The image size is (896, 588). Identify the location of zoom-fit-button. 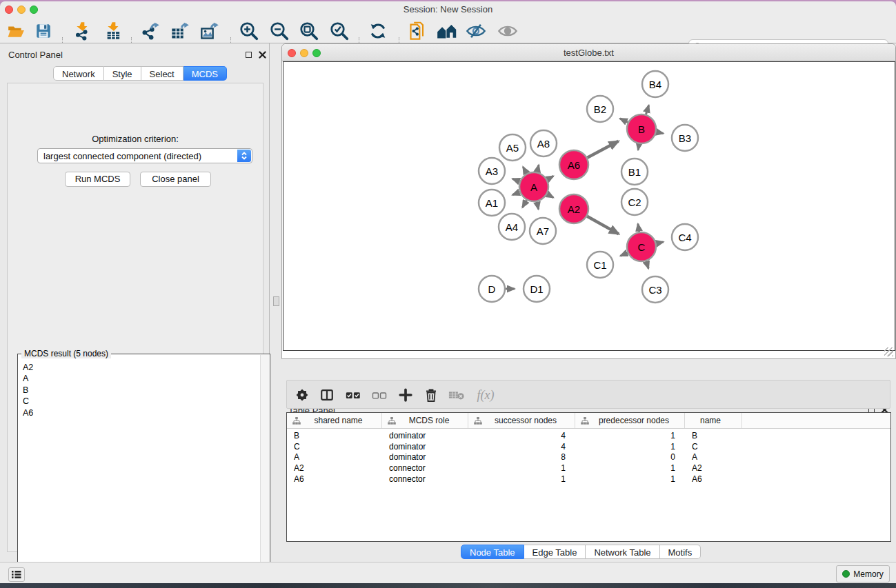
(309, 31).